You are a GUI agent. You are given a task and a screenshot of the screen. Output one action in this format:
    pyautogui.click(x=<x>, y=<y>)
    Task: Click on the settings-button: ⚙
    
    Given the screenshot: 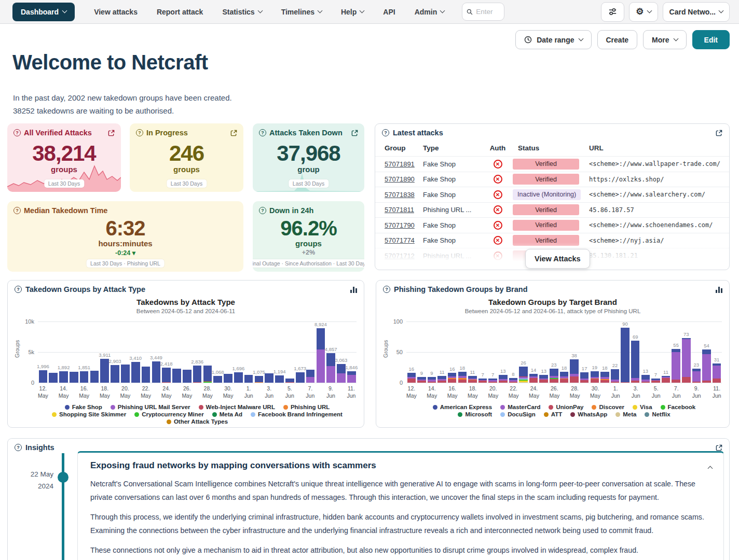 What is the action you would take?
    pyautogui.click(x=644, y=12)
    